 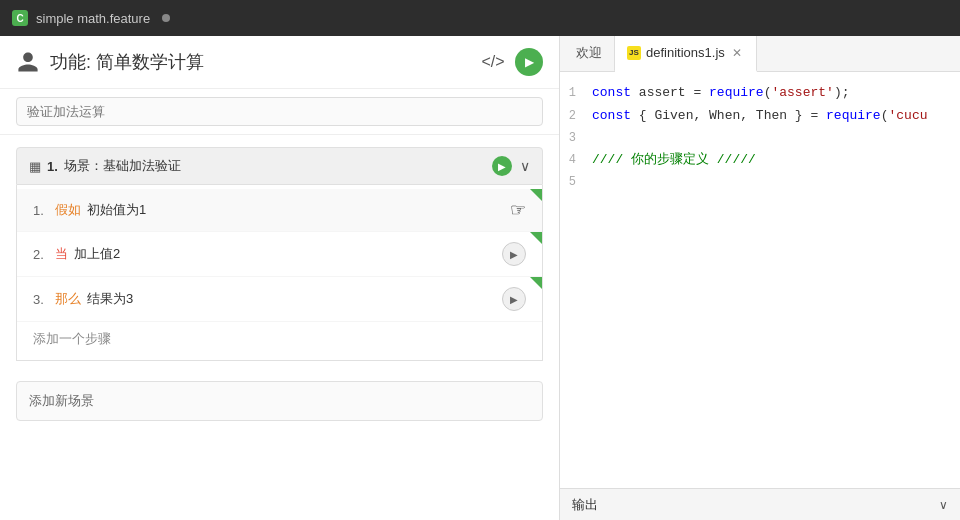 What do you see at coordinates (68, 210) in the screenshot?
I see `step-1-keyword: 假如` at bounding box center [68, 210].